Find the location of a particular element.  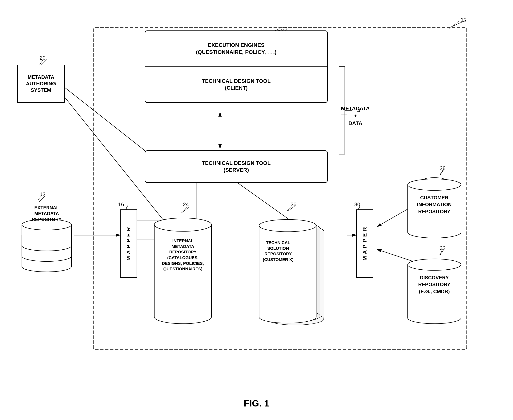

figure-caption: FIG. 1 is located at coordinates (257, 404).